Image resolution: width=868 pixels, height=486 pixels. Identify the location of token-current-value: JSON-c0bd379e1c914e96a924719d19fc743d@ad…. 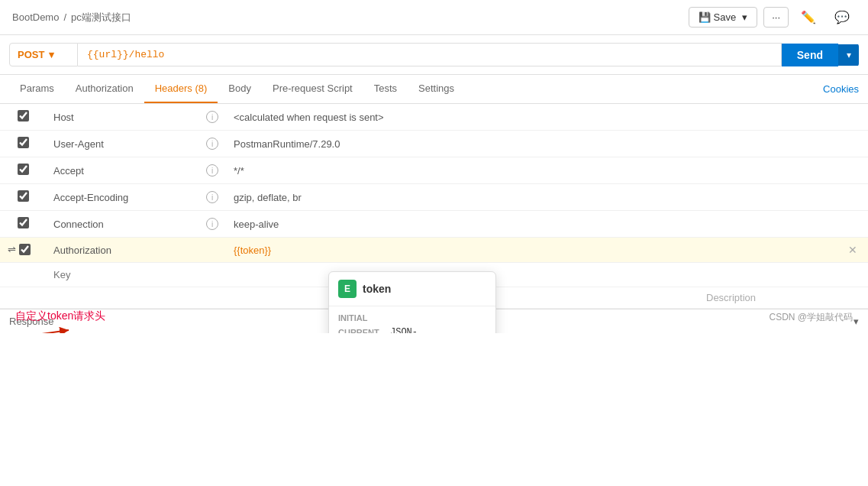
(431, 330).